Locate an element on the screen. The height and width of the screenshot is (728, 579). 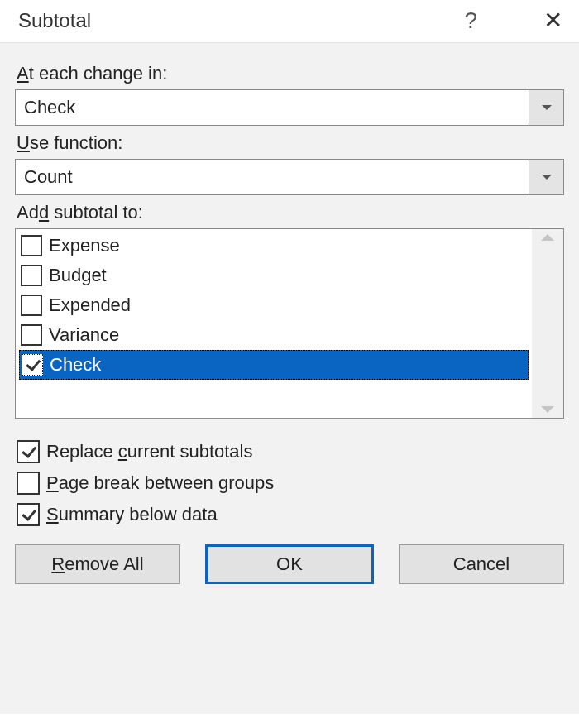
option-label: Summary below data is located at coordinates (132, 515).